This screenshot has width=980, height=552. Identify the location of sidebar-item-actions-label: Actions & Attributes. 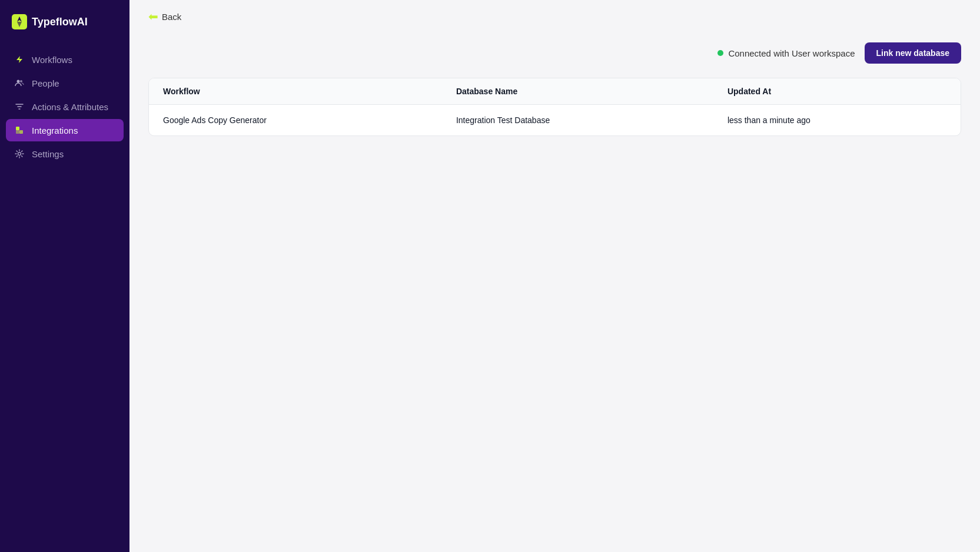
(70, 107).